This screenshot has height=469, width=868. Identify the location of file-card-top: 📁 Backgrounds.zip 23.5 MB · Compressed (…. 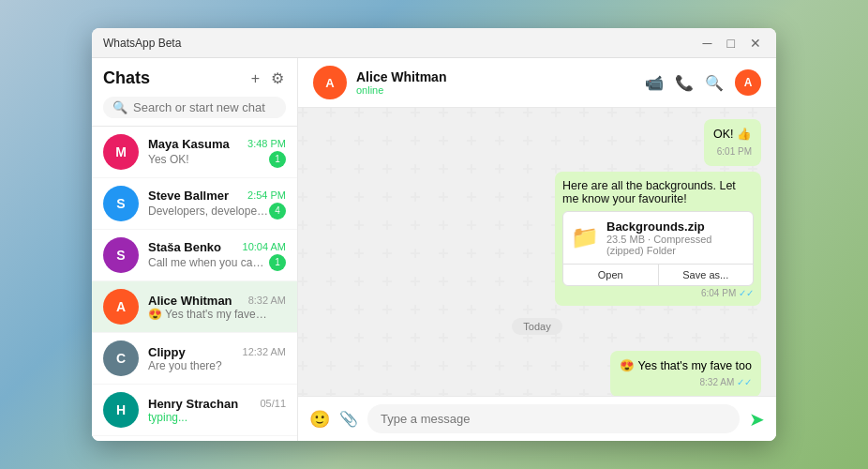
(658, 238).